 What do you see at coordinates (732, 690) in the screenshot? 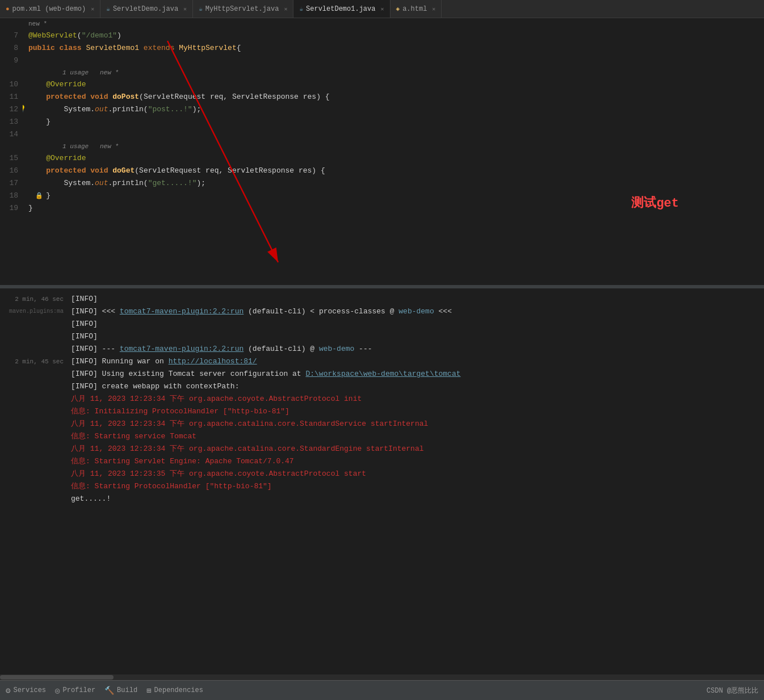
I see `csdn-label: CSDN @恶熊比比` at bounding box center [732, 690].